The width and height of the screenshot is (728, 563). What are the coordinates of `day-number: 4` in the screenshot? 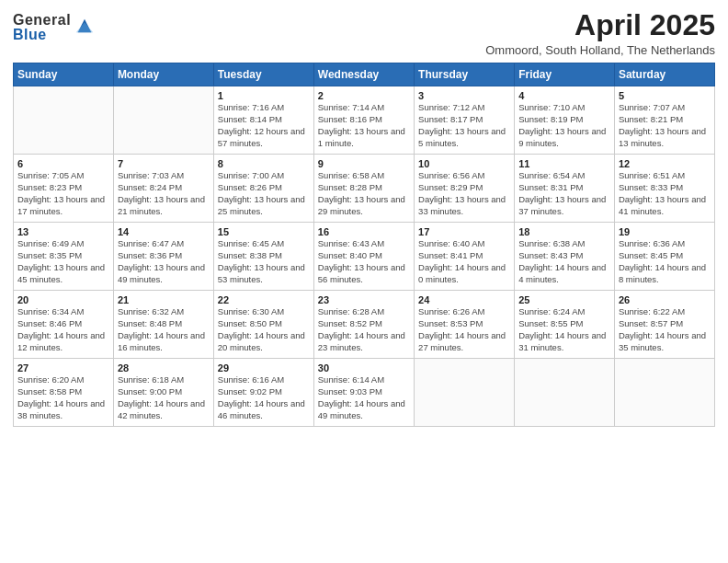 It's located at (564, 96).